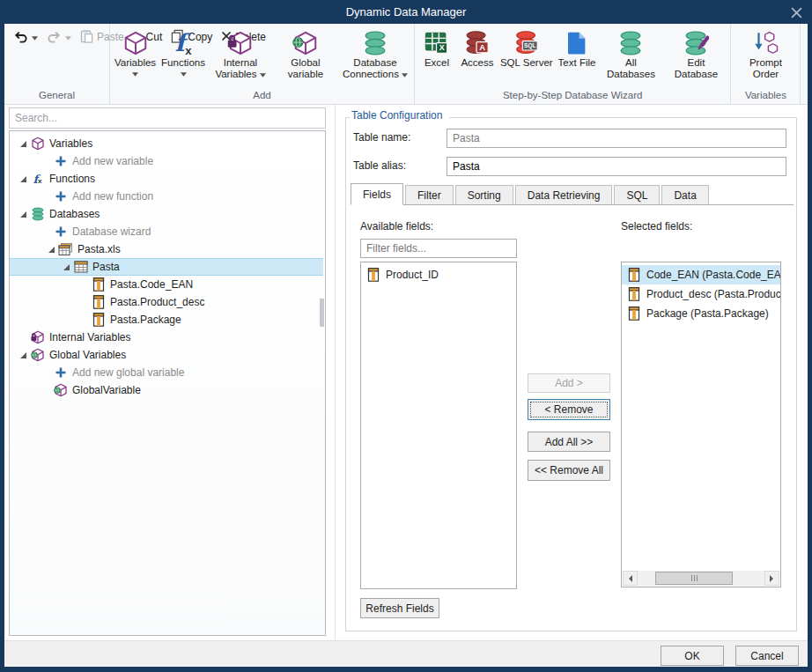 The image size is (812, 672). I want to click on ribbon-button-label: Global variable, so click(306, 69).